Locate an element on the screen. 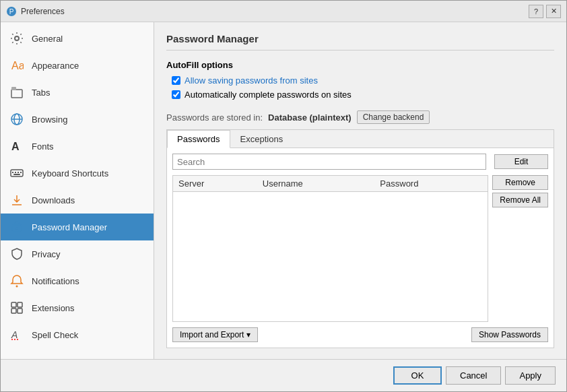 This screenshot has height=392, width=567. help-button: ? is located at coordinates (536, 11).